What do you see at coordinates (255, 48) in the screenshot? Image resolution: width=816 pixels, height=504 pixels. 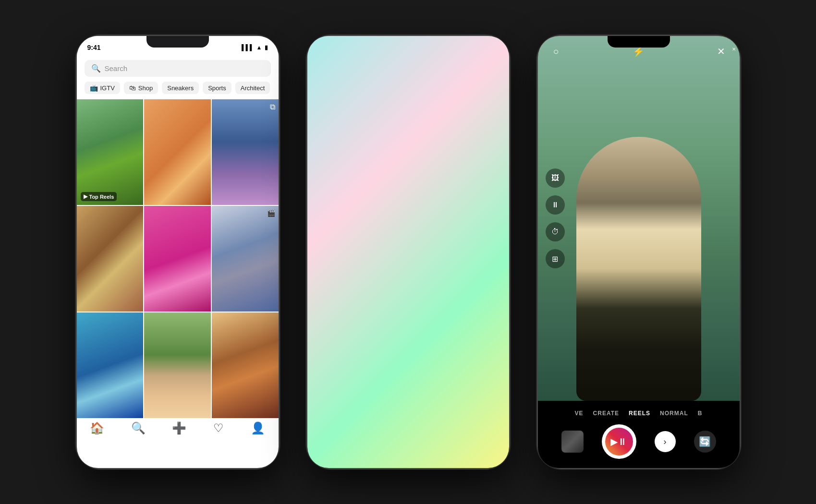 I see `status-icons: ▌▌▌ ▲ ▮` at bounding box center [255, 48].